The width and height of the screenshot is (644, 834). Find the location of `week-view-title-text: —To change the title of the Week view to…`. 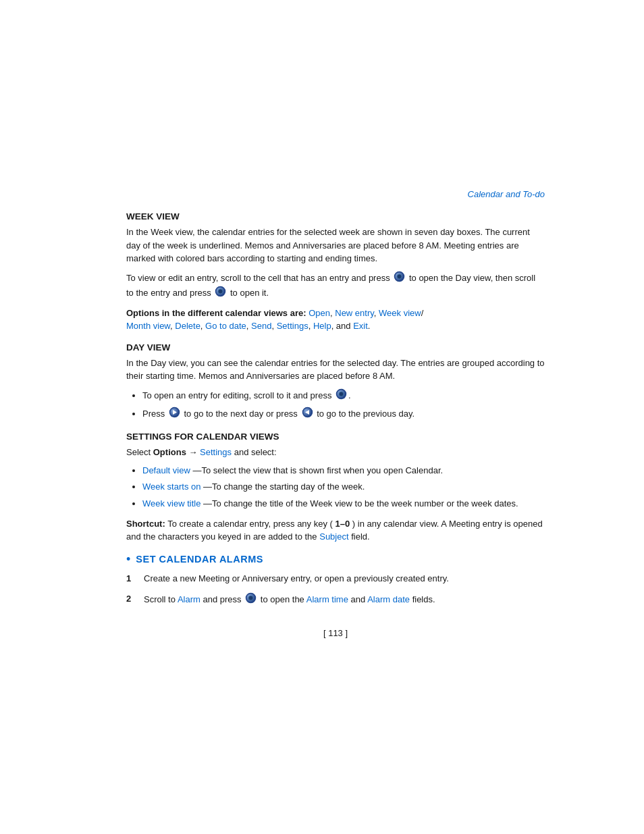

week-view-title-text: —To change the title of the Week view to… is located at coordinates (360, 504).